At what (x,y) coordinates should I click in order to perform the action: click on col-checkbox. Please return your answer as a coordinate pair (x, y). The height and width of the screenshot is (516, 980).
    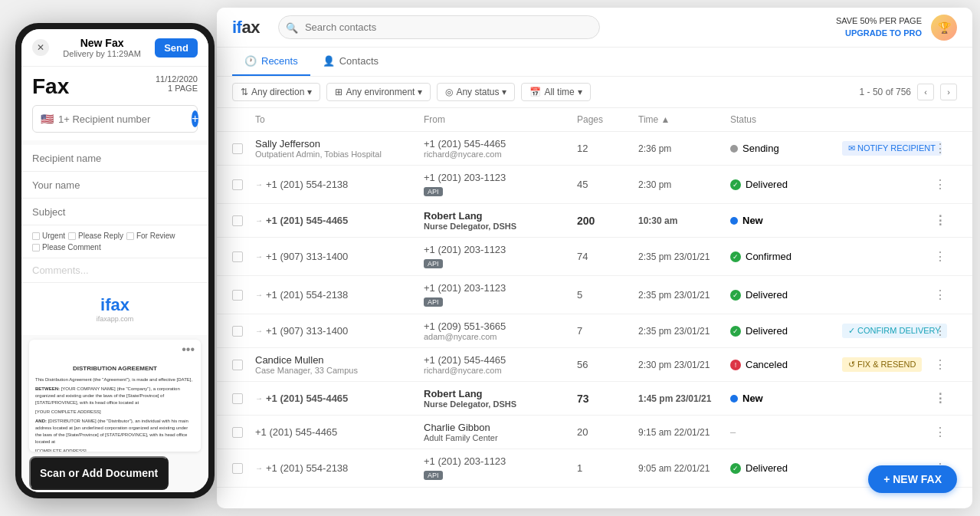
    Looking at the image, I should click on (244, 120).